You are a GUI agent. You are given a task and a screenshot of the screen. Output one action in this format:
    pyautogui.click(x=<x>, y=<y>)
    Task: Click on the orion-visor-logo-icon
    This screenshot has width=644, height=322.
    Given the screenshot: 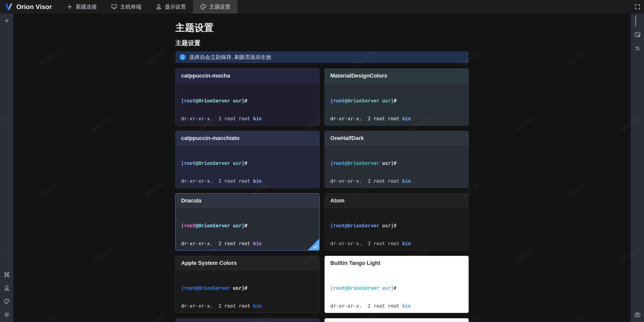 What is the action you would take?
    pyautogui.click(x=9, y=7)
    